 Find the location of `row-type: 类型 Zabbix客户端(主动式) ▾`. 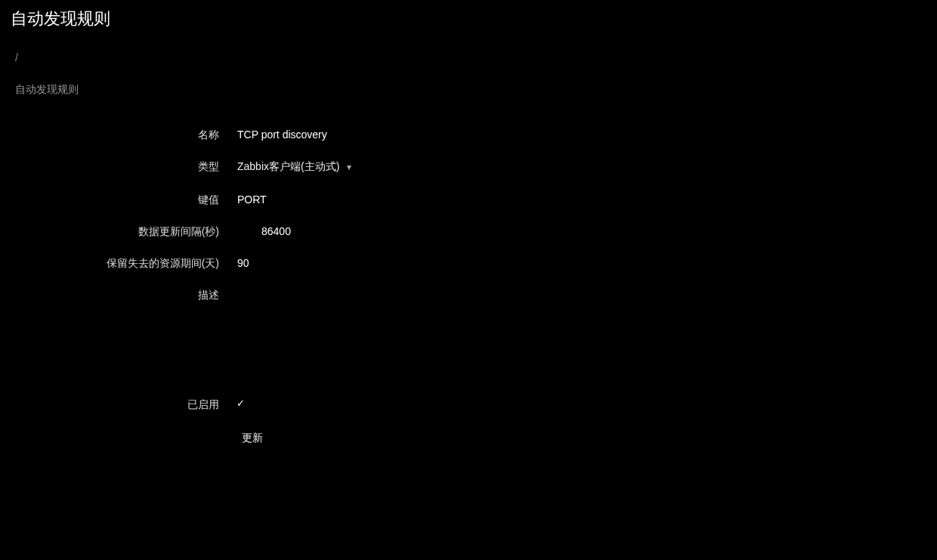

row-type: 类型 Zabbix客户端(主动式) ▾ is located at coordinates (468, 167).